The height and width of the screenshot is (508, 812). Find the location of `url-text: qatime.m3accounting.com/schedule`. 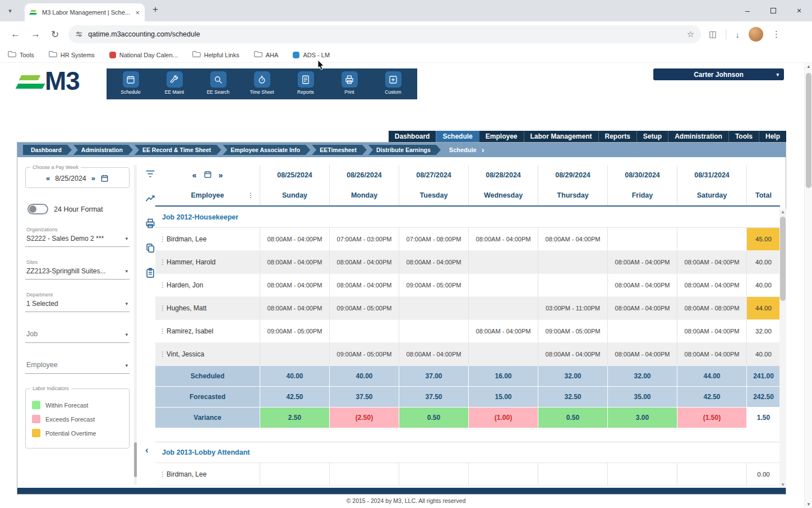

url-text: qatime.m3accounting.com/schedule is located at coordinates (387, 34).